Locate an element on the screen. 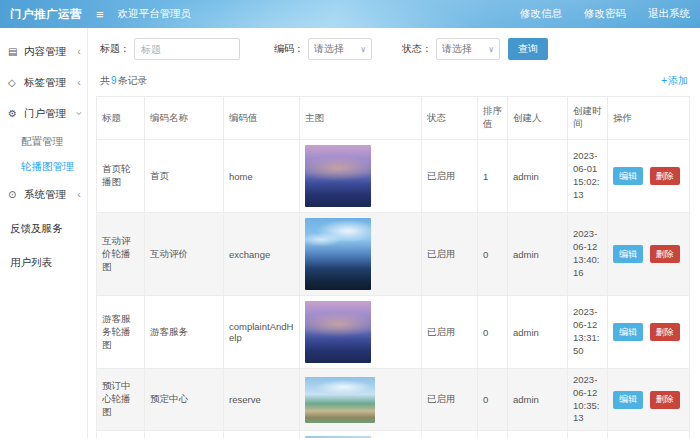 Image resolution: width=700 pixels, height=438 pixels. sidebar-item-label: 系统管理 is located at coordinates (45, 195).